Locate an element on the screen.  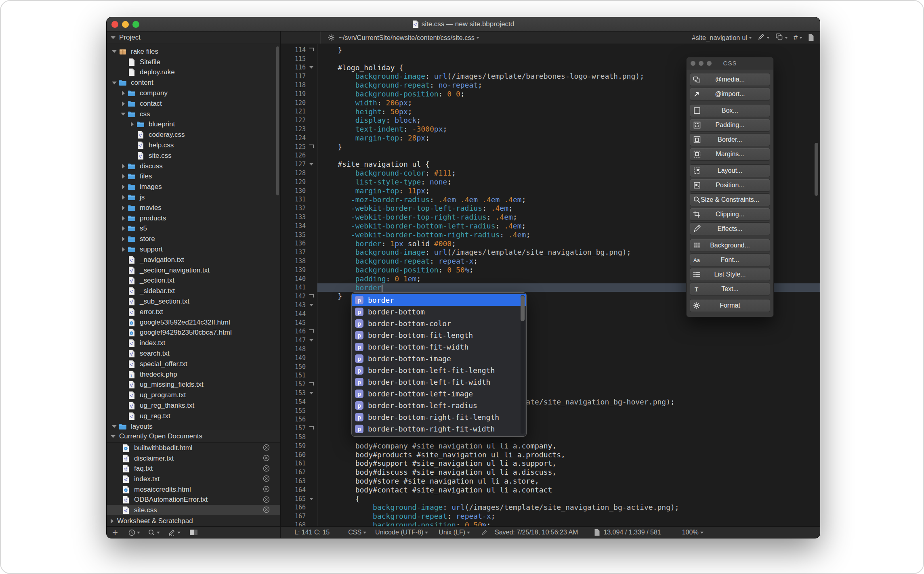
code-line: 162 body#discuss #site_navigation ul li … is located at coordinates (550, 472).